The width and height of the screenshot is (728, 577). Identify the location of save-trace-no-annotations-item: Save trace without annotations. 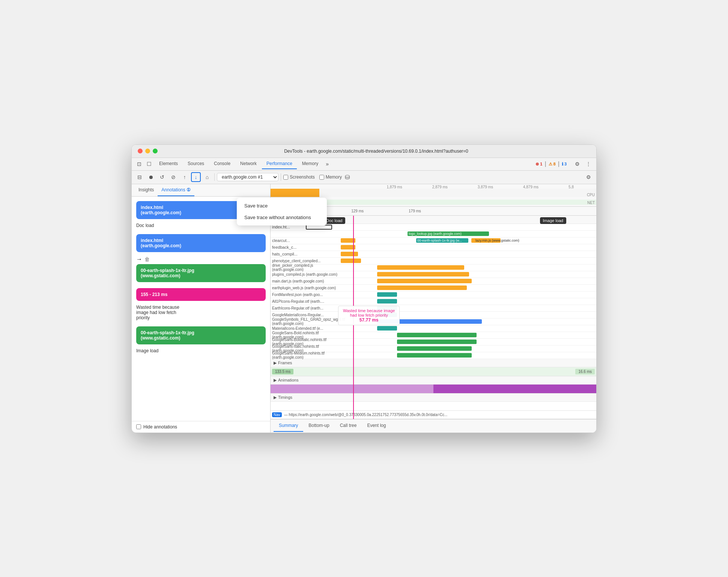
(282, 218).